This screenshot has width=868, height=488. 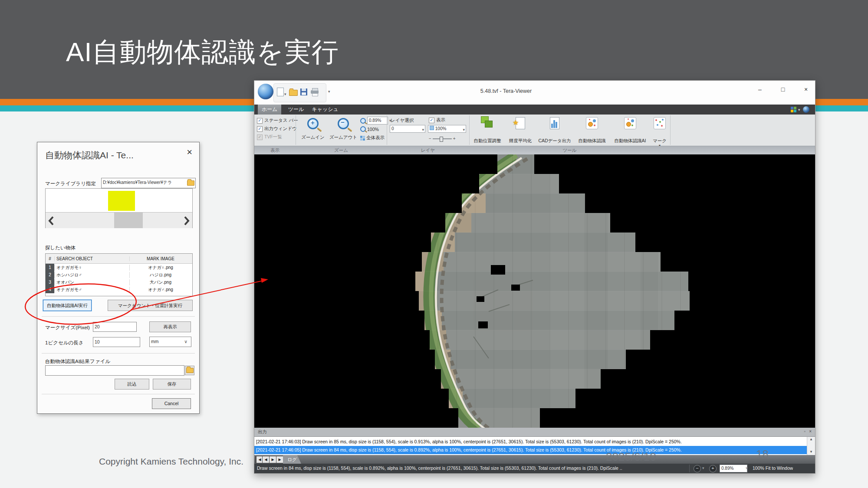 I want to click on zoom-percent-value: 0.89%, so click(x=378, y=121).